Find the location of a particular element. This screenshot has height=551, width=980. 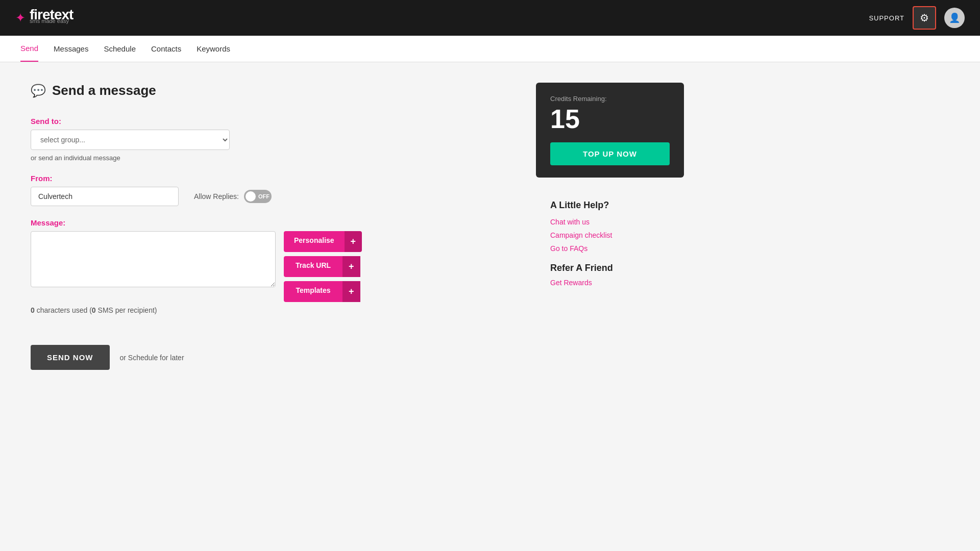

send-to-select: select group... is located at coordinates (130, 140).